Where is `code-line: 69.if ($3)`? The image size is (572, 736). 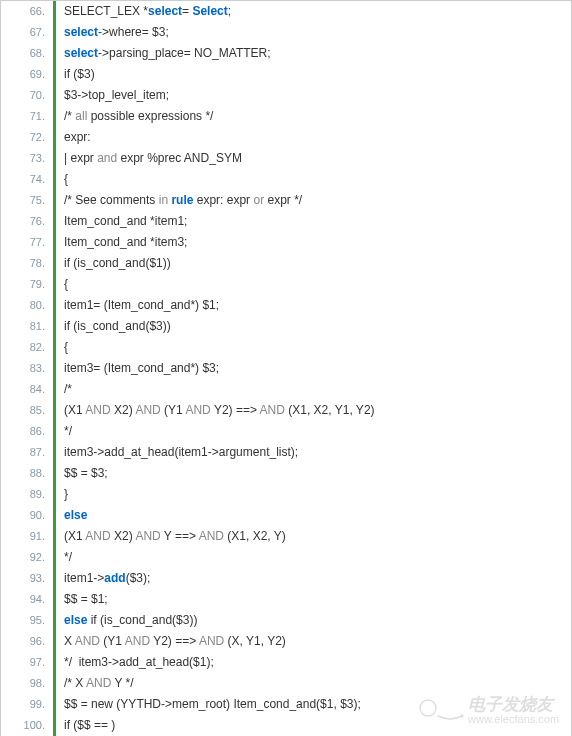
code-line: 69.if ($3) is located at coordinates (286, 74).